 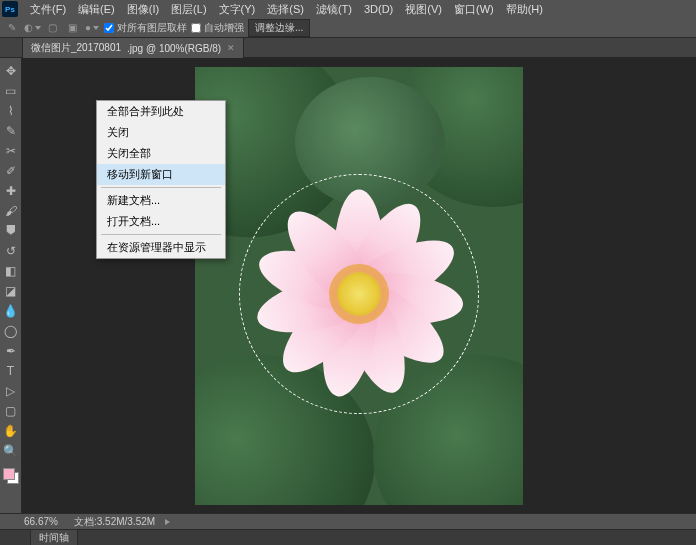 What do you see at coordinates (52, 28) in the screenshot?
I see `add-selection-icon: ▢` at bounding box center [52, 28].